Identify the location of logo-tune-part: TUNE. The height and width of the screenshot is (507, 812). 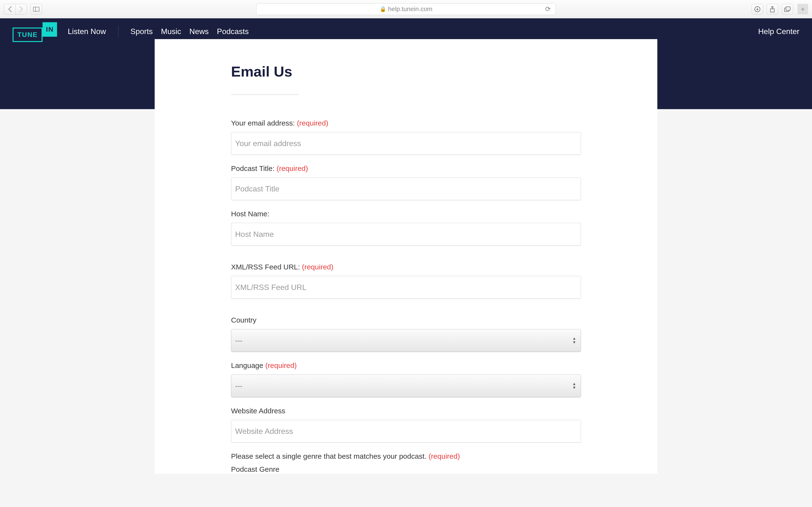
(28, 35).